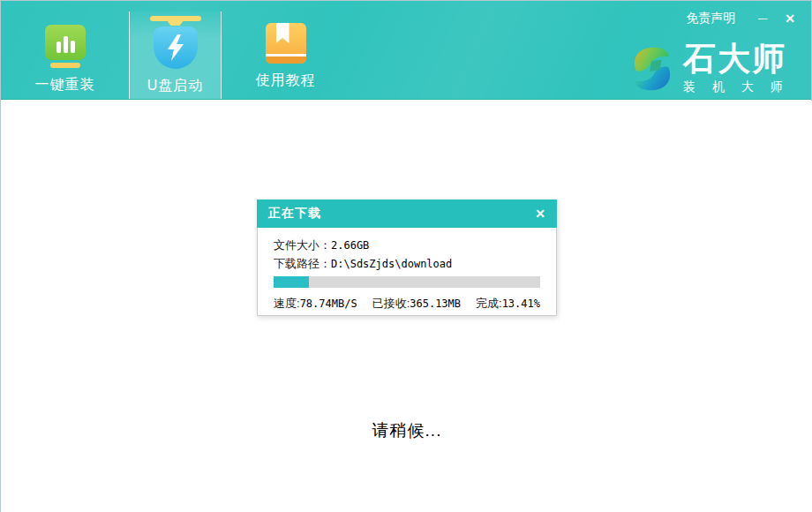 The height and width of the screenshot is (512, 812). Describe the element at coordinates (175, 50) in the screenshot. I see `tab-usb-boot: U盘启动` at that location.